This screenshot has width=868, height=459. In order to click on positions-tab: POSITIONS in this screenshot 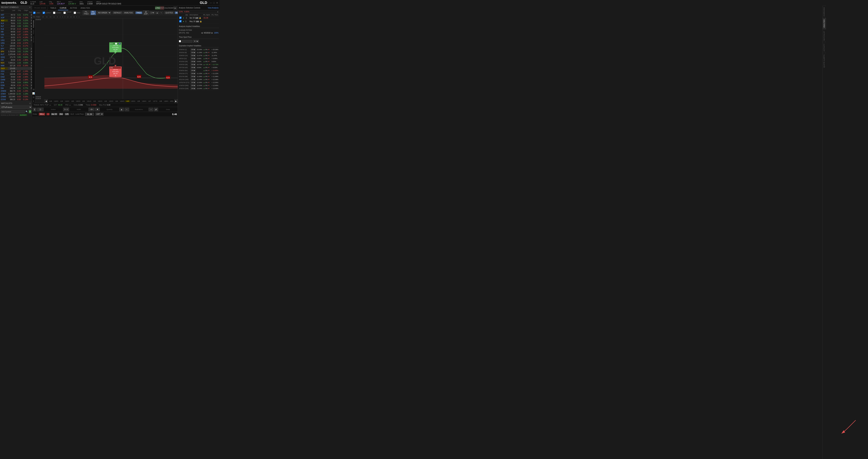, I will do `click(34, 24)`.